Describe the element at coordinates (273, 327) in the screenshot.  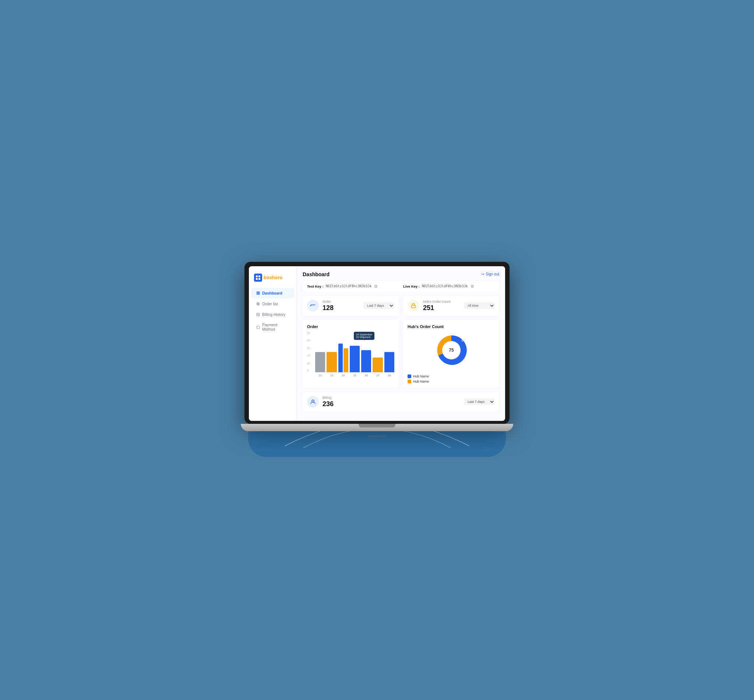
I see `sidebar-item-payment-method: ◻ Payment Method` at that location.